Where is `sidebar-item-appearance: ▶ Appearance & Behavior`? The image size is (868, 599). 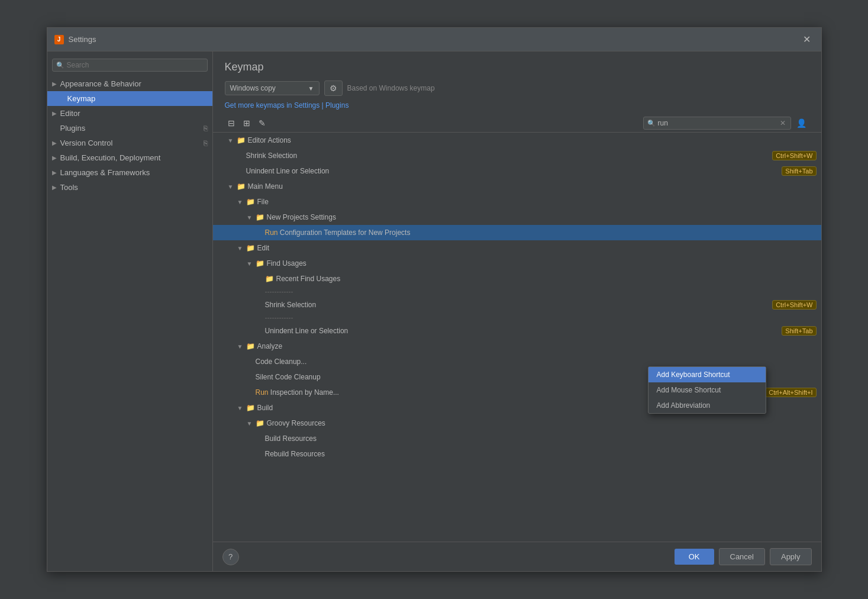
sidebar-item-appearance: ▶ Appearance & Behavior is located at coordinates (130, 84).